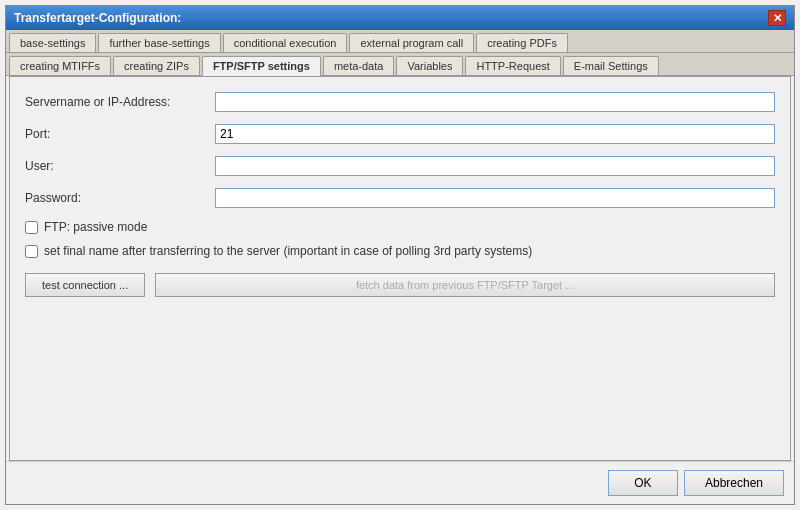 The height and width of the screenshot is (510, 800). Describe the element at coordinates (120, 198) in the screenshot. I see `password-label: Password:` at that location.